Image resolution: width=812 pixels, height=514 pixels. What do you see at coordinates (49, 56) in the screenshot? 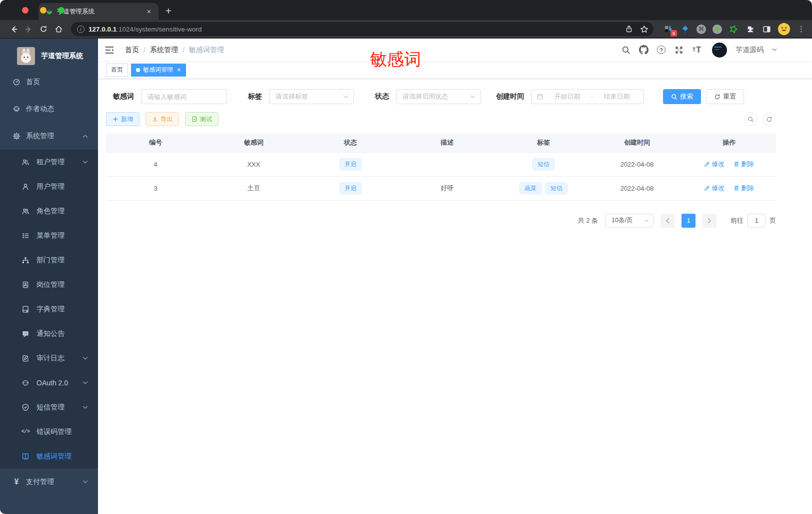
I see `sidebar-logo: 芋道管理系统` at bounding box center [49, 56].